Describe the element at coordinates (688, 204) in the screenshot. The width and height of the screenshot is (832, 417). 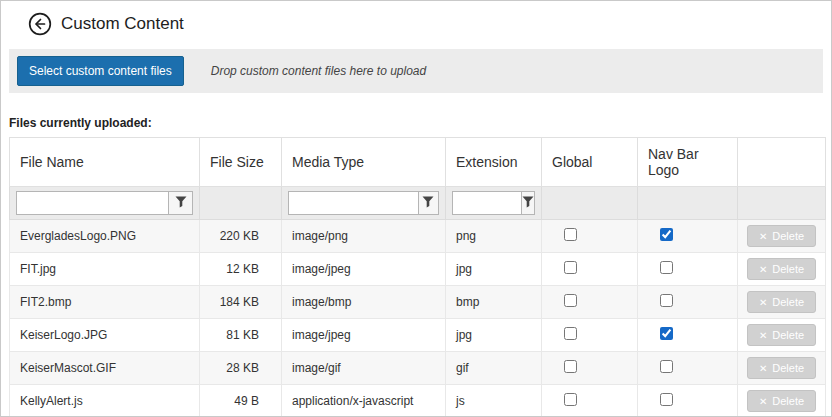
I see `filter-cell-nav-bar-logo` at that location.